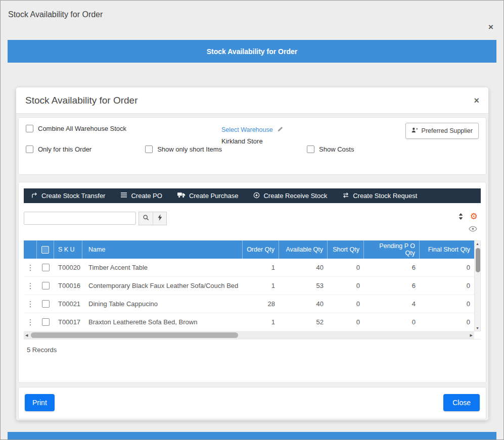  I want to click on select-warehouse-label: Select Warehouse, so click(247, 130).